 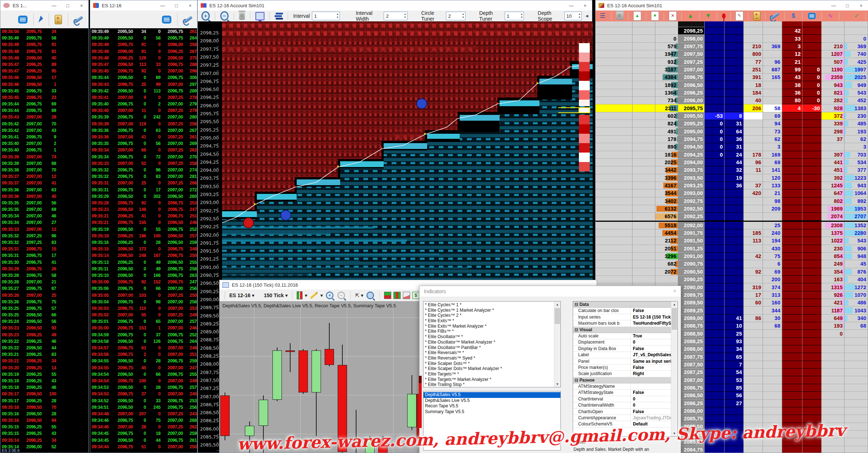 What do you see at coordinates (734, 357) in the screenshot?
I see `bid-depth-cell: 65` at bounding box center [734, 357].